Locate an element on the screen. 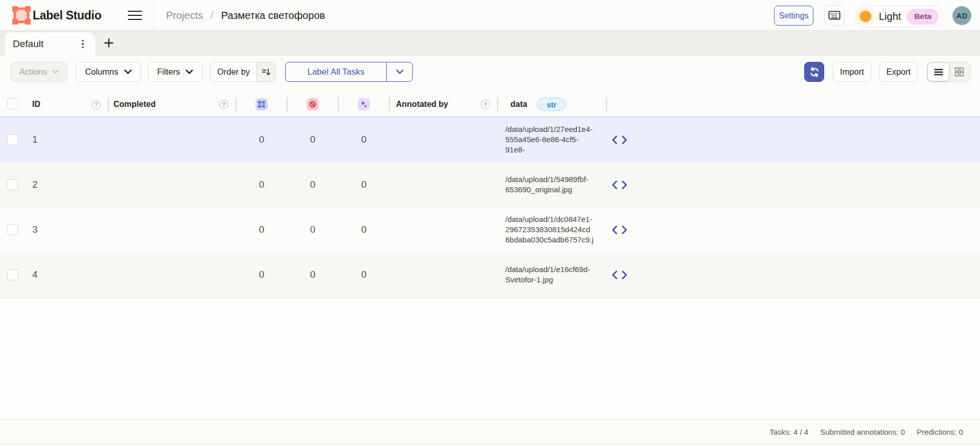 Image resolution: width=980 pixels, height=446 pixels. hamburger-menu-icon is located at coordinates (135, 15).